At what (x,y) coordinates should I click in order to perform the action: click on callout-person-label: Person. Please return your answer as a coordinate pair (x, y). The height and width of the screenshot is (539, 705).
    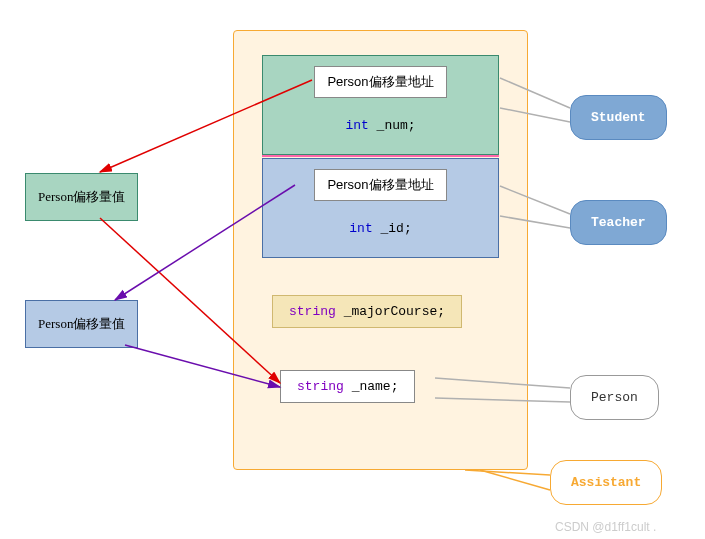
    Looking at the image, I should click on (614, 398).